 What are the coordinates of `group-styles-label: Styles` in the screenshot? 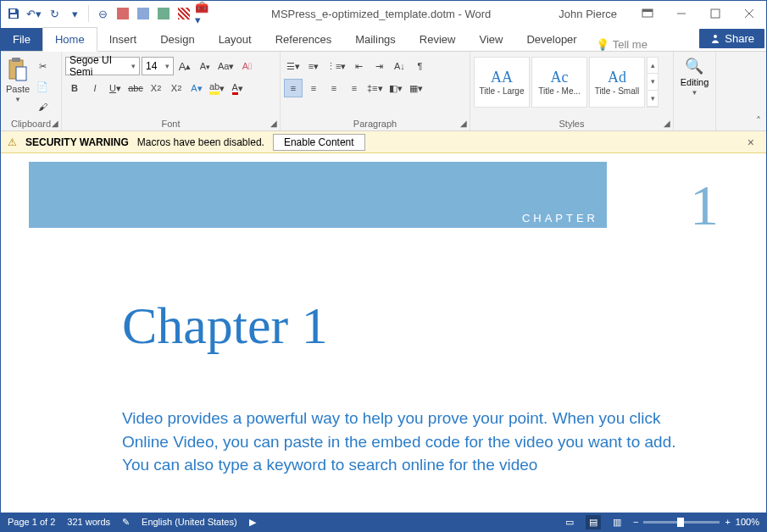 It's located at (571, 124).